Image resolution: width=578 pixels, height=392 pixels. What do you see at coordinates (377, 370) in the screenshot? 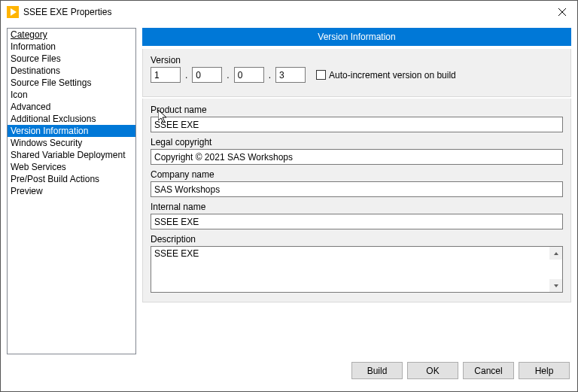
I see `build-button: Build` at bounding box center [377, 370].